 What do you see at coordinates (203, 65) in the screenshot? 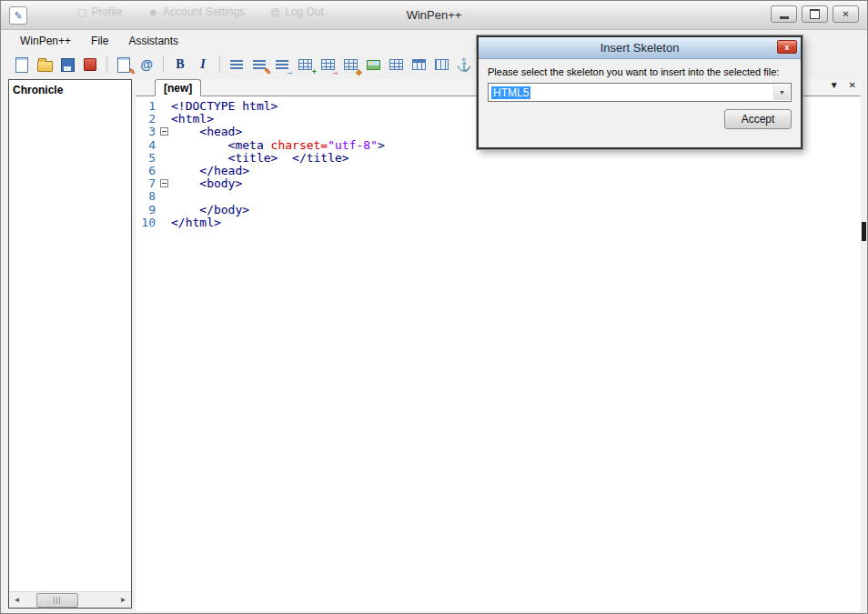
I see `italic-button: I` at bounding box center [203, 65].